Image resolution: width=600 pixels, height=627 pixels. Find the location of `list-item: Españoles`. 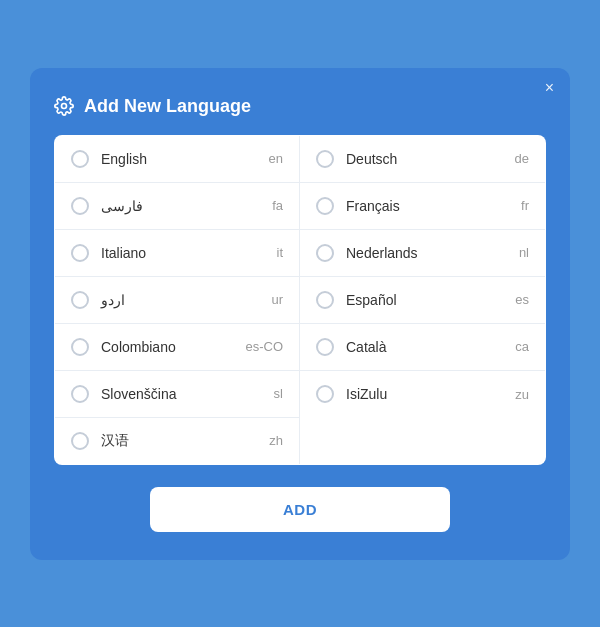

list-item: Españoles is located at coordinates (422, 300).